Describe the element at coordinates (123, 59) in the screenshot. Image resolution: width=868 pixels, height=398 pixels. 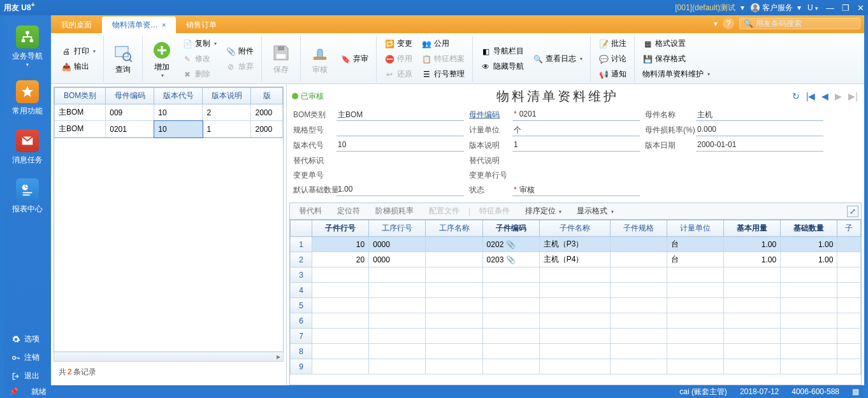
I see `query-button: 查询` at that location.